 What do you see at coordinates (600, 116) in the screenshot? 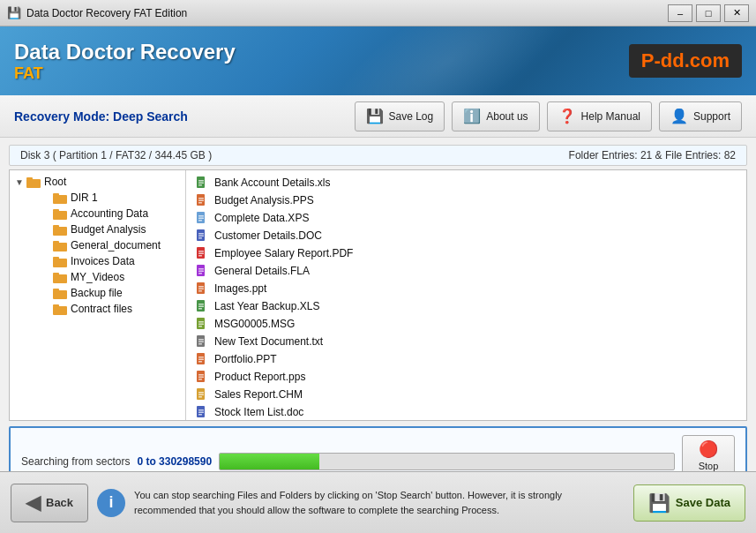
I see `help-manual-button: ❓ Help Manual` at bounding box center [600, 116].